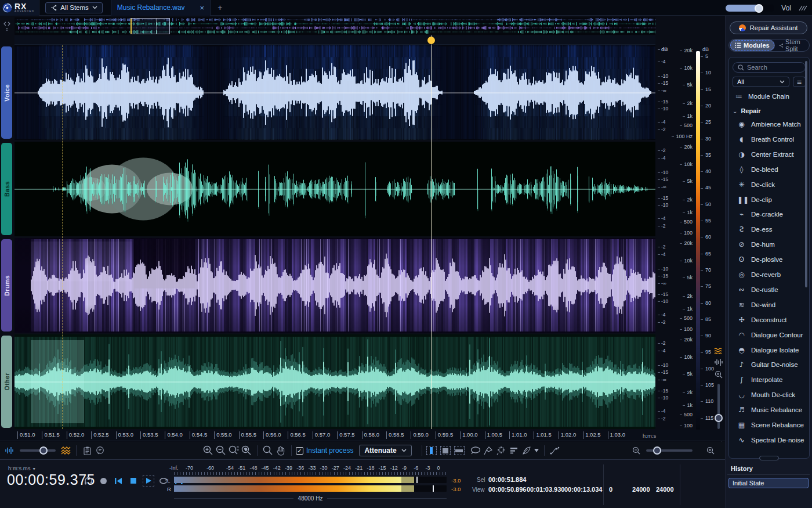  I want to click on module-item-de-clip: ❚❚De-clip, so click(755, 200).